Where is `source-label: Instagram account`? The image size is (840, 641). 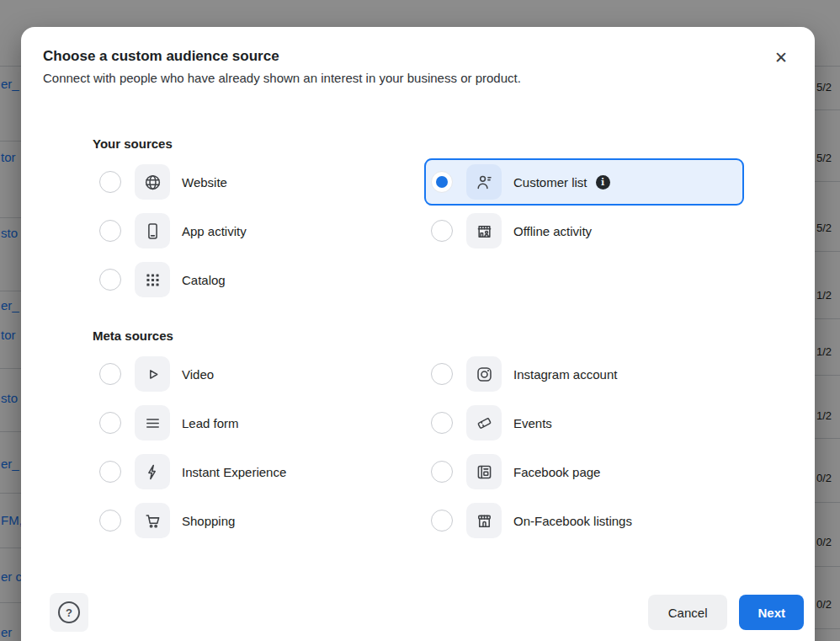 source-label: Instagram account is located at coordinates (566, 374).